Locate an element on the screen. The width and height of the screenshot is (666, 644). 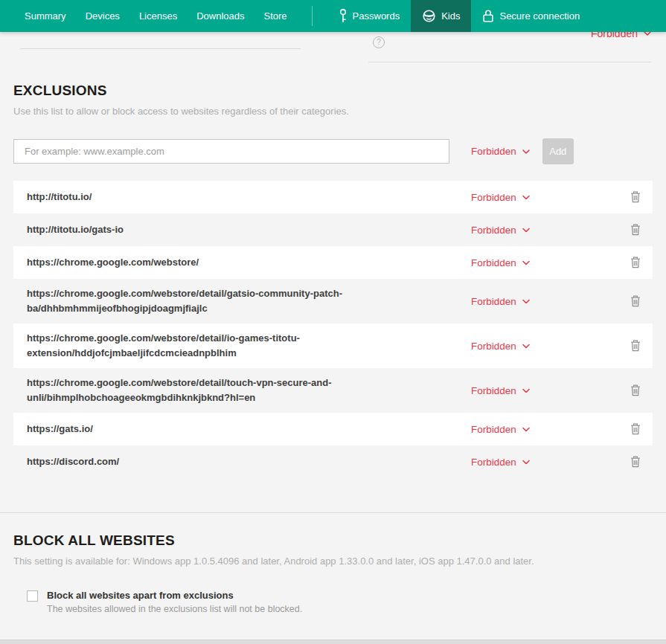
row-url: https://gats.io/ is located at coordinates (60, 429).